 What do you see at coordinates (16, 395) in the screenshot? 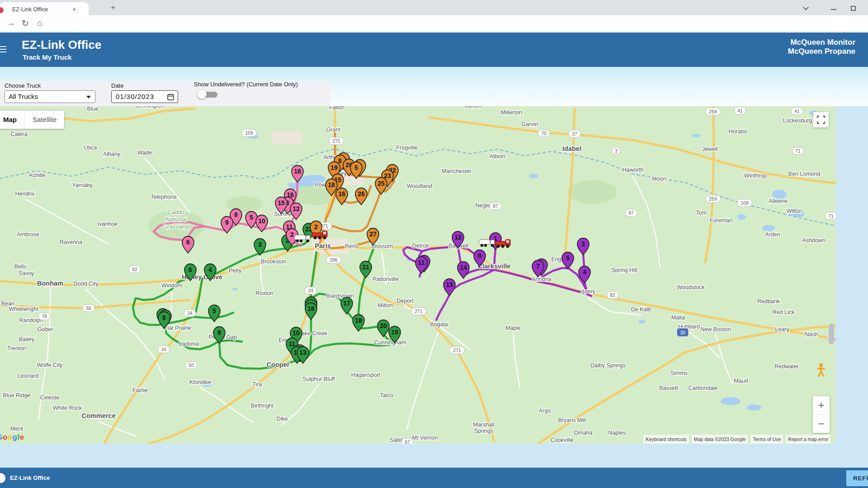
I see `town-label: Blue Ridge` at bounding box center [16, 395].